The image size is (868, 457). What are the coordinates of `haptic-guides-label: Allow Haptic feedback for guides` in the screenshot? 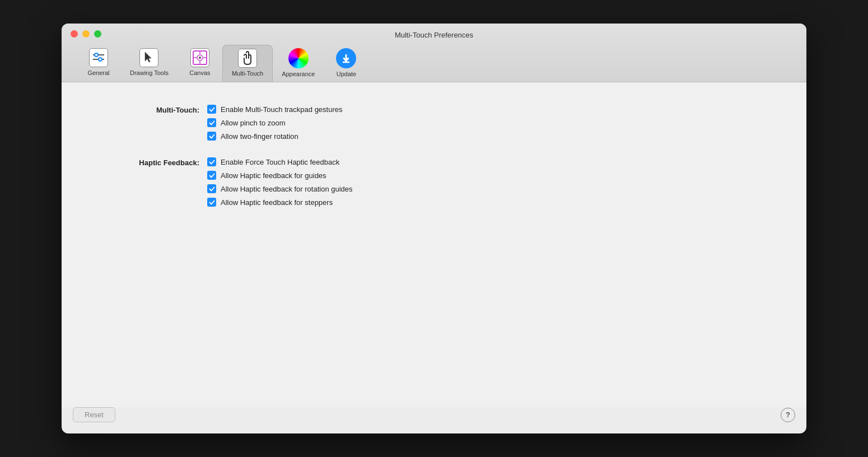 It's located at (273, 176).